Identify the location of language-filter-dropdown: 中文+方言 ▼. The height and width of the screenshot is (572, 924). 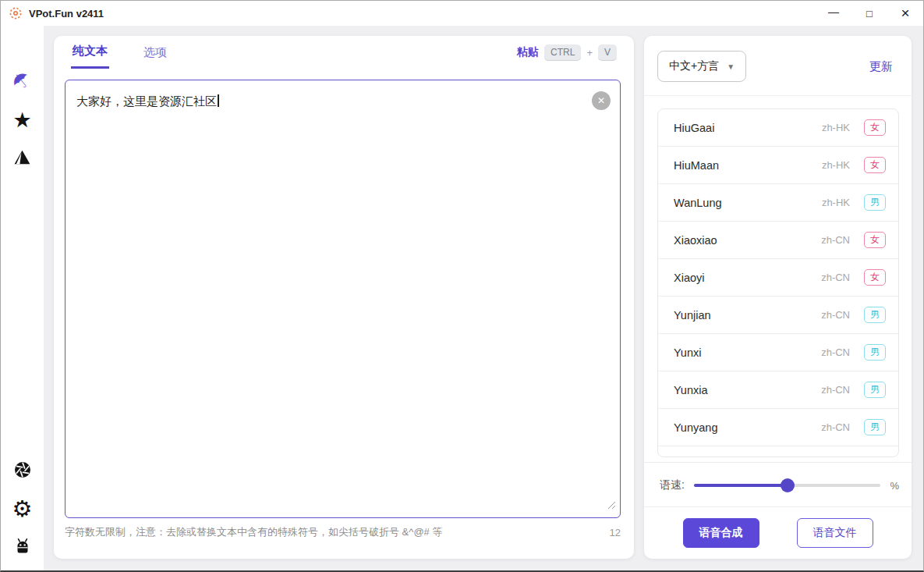
(702, 66).